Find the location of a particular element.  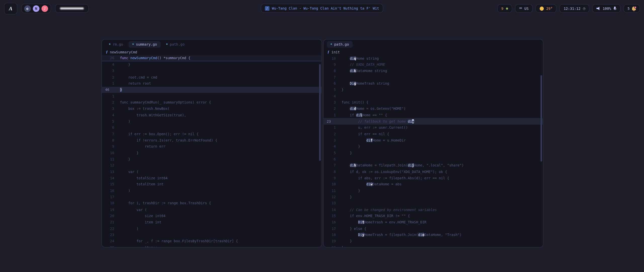

line-number: 23 is located at coordinates (331, 121).